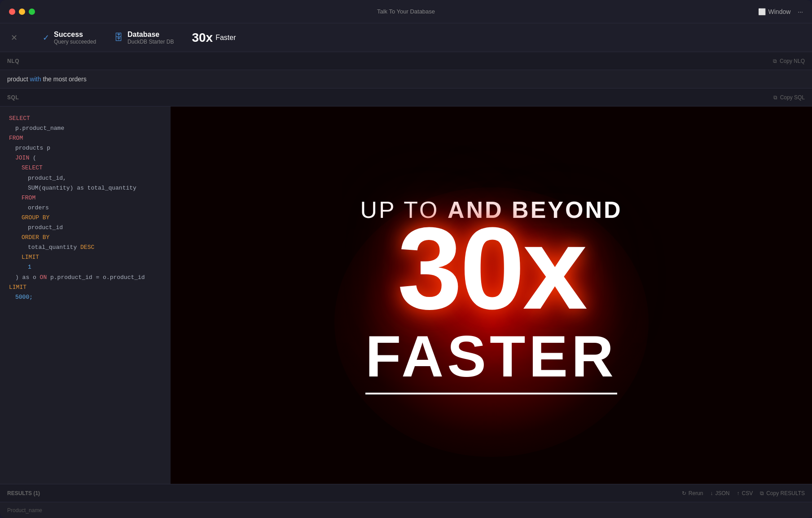 The image size is (812, 518). What do you see at coordinates (69, 38) in the screenshot?
I see `success-status: ✓ Success Query succeeded` at bounding box center [69, 38].